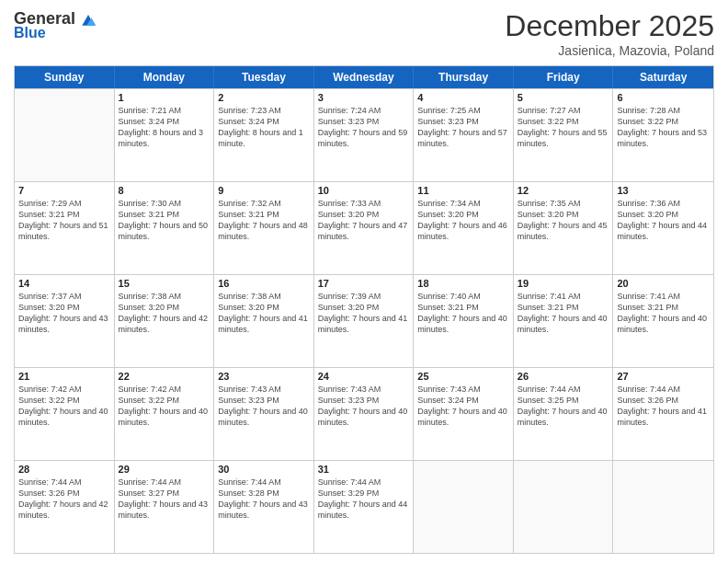 Image resolution: width=728 pixels, height=563 pixels. Describe the element at coordinates (64, 313) in the screenshot. I see `day-info: Sunrise: 7:37 AMSunset: 3:20 PMDaylight:…` at that location.